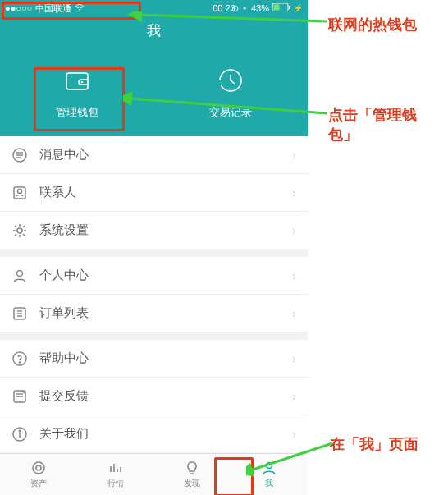  Describe the element at coordinates (64, 358) in the screenshot. I see `menu-label: 帮助中心` at that location.